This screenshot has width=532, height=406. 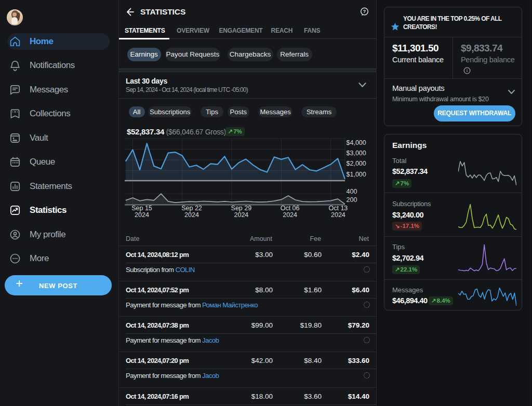 What do you see at coordinates (338, 208) in the screenshot?
I see `svg-text: Oct 13` at bounding box center [338, 208].